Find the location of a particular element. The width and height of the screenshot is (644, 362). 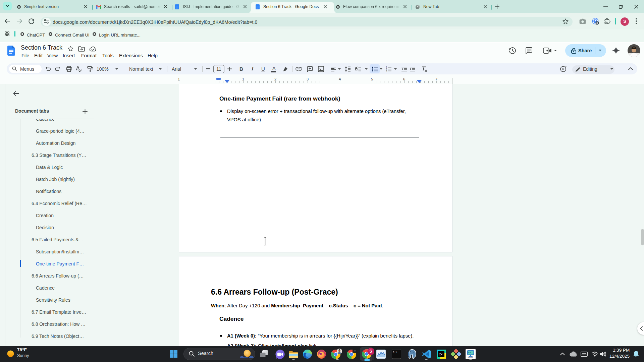

svg-text: Get is located at coordinates (470, 353).